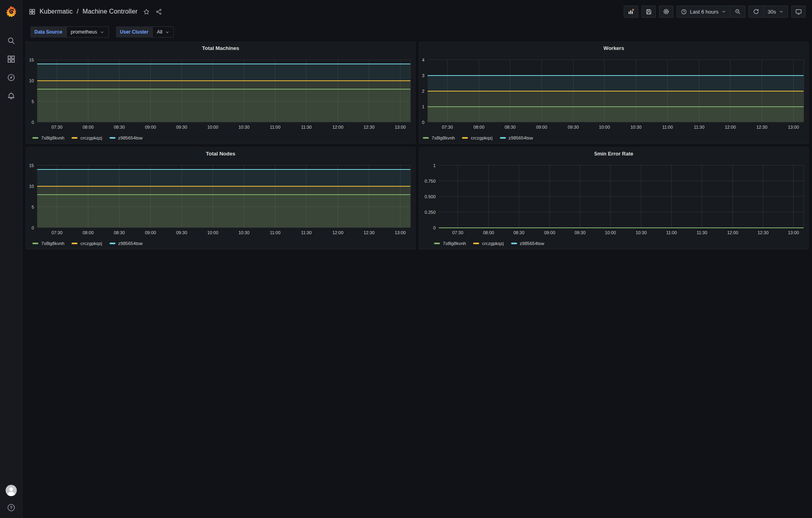 This screenshot has width=812, height=518. What do you see at coordinates (32, 81) in the screenshot?
I see `svg-text: 10` at bounding box center [32, 81].